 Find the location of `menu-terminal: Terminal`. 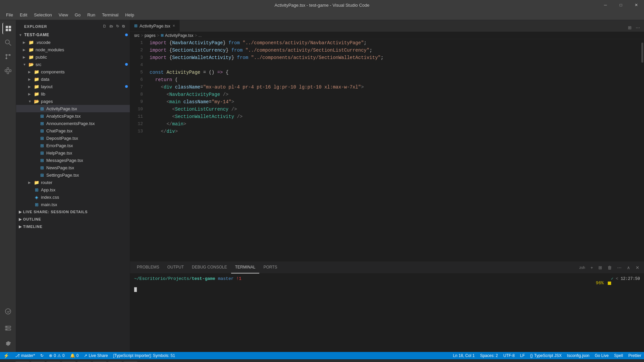

menu-terminal: Terminal is located at coordinates (110, 15).